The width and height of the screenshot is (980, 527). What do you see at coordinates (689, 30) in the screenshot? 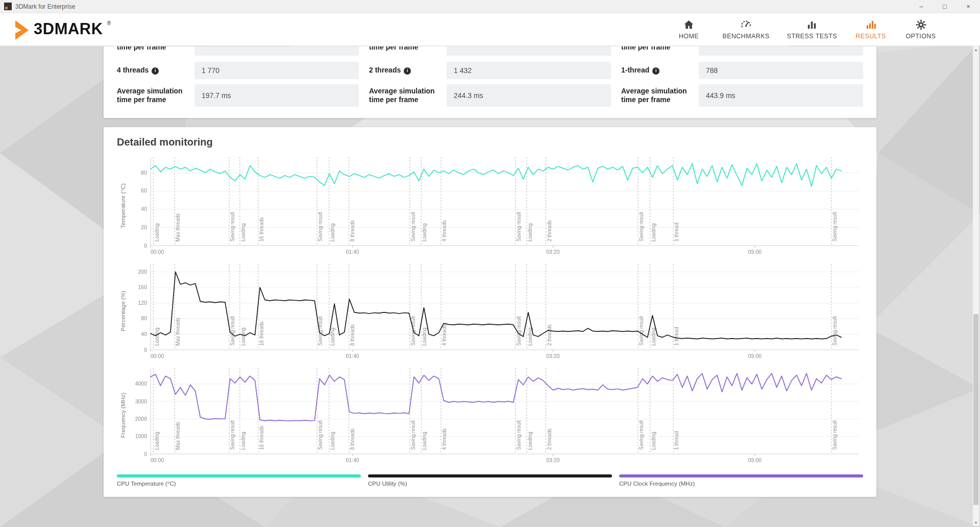
I see `nav-home: HOME` at bounding box center [689, 30].